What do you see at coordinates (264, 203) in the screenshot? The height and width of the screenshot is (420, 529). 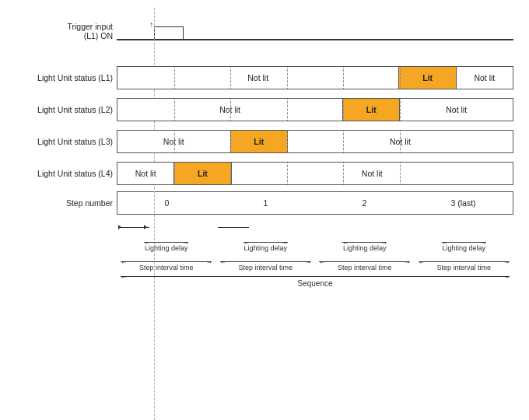 I see `step-row: Step number 0 1 2 3 (last)` at bounding box center [264, 203].